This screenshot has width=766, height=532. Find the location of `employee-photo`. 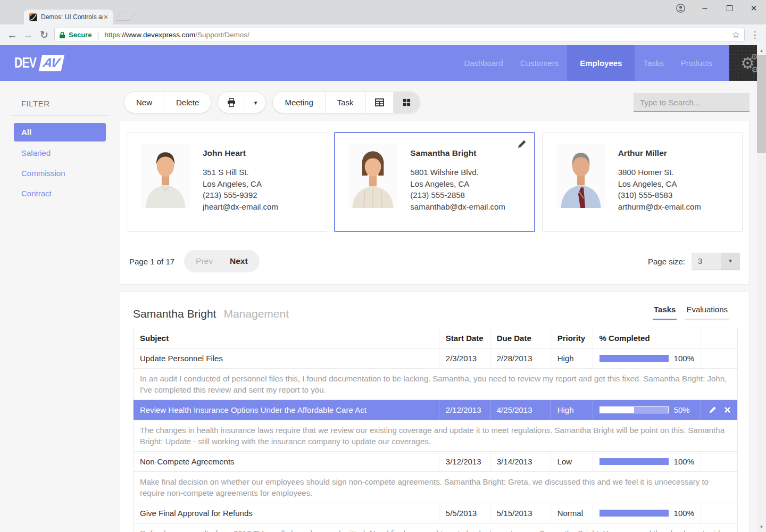

employee-photo is located at coordinates (165, 176).